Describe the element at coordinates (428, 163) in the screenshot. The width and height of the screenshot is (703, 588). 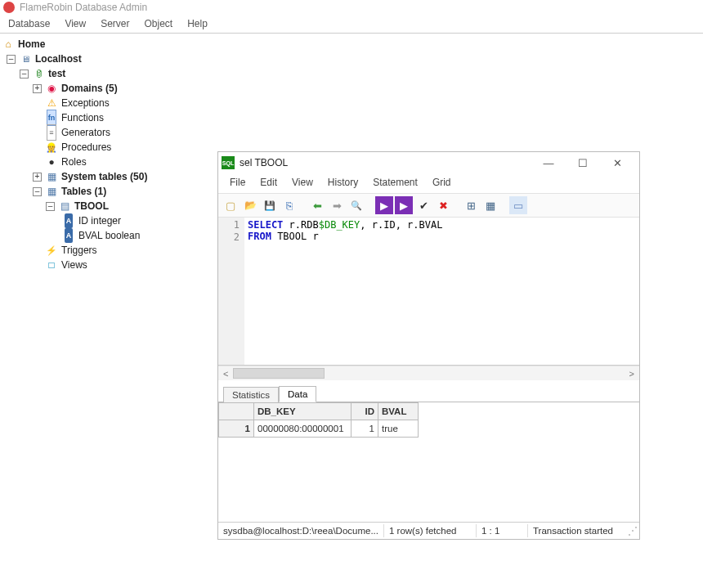
I see `sql-window-titlebar: SQL sel TBOOL — ☐ ✕` at that location.